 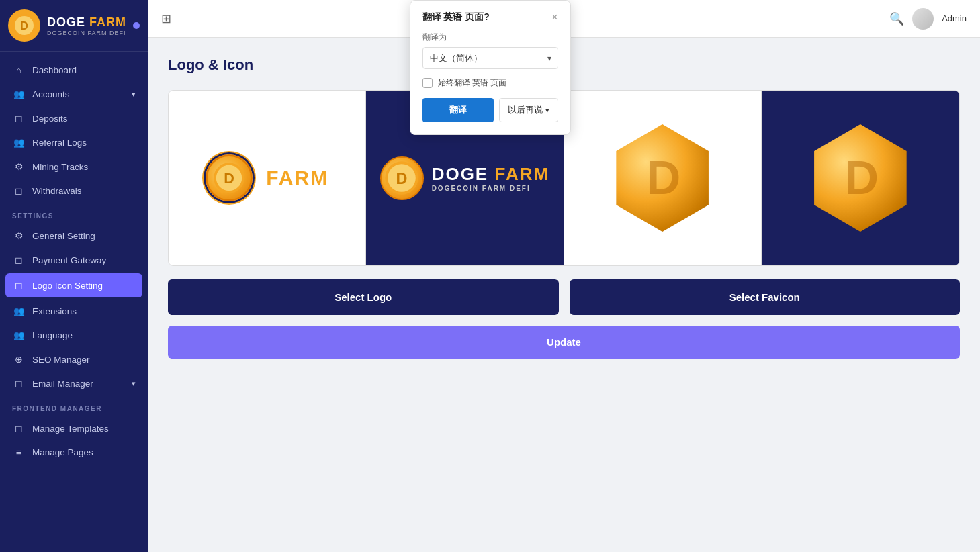 What do you see at coordinates (458, 110) in the screenshot?
I see `translate-button: 翻译` at bounding box center [458, 110].